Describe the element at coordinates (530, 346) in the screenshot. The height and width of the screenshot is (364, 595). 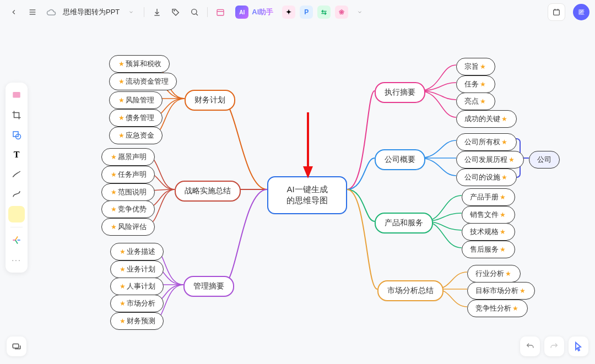
I see `undo-button` at that location.